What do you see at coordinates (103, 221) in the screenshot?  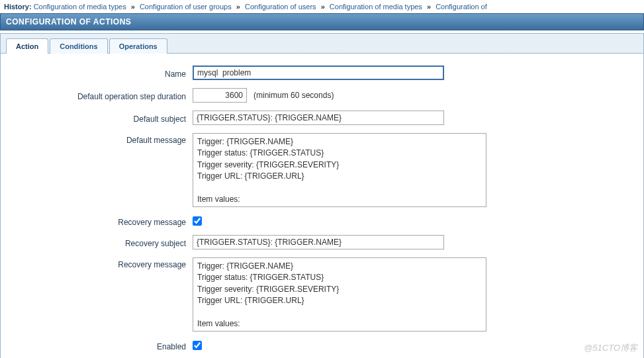 I see `recovery-checkbox-label: Recovery message` at bounding box center [103, 221].